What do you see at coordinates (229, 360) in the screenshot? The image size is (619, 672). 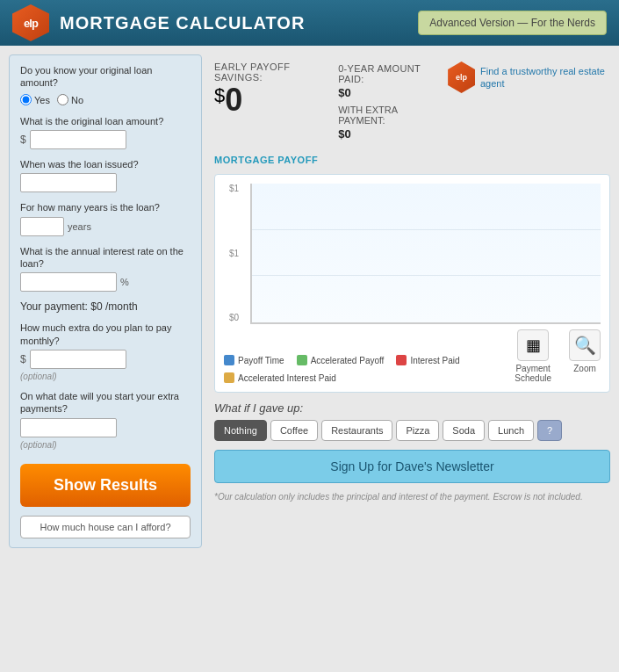 I see `legend-box-payoff` at bounding box center [229, 360].